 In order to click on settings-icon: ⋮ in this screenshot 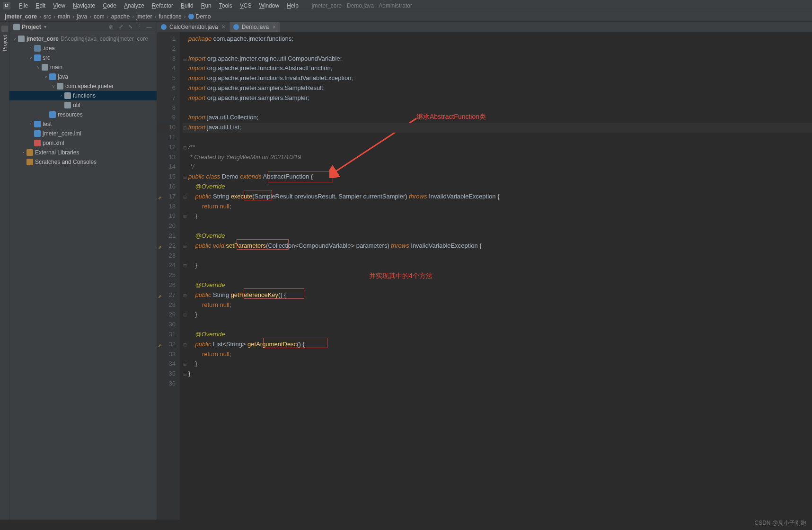, I will do `click(140, 27)`.